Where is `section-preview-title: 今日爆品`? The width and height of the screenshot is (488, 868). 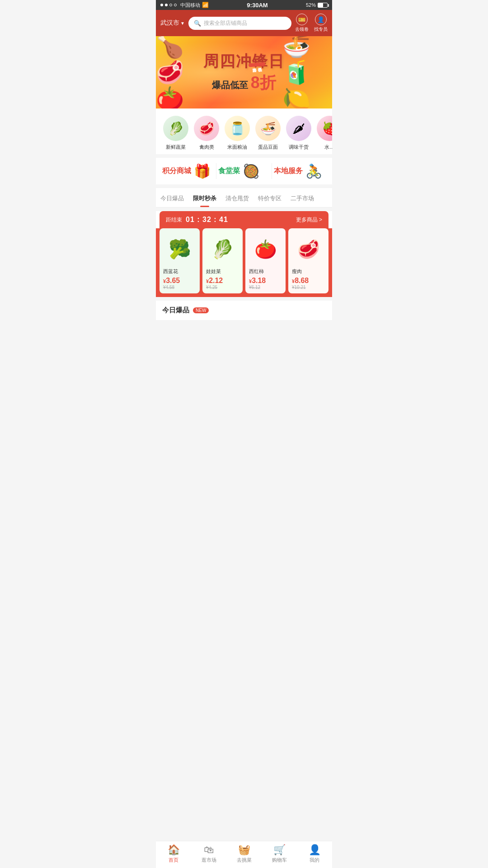
section-preview-title: 今日爆品 is located at coordinates (176, 310).